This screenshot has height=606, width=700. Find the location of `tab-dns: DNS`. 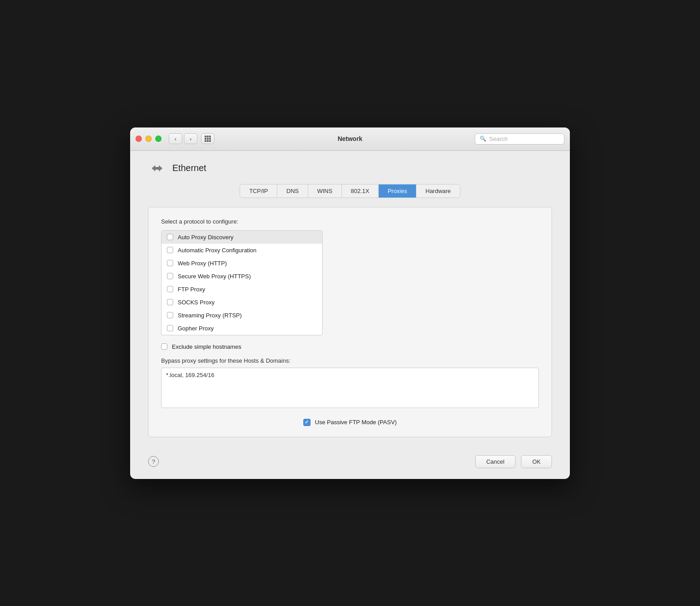

tab-dns: DNS is located at coordinates (293, 191).